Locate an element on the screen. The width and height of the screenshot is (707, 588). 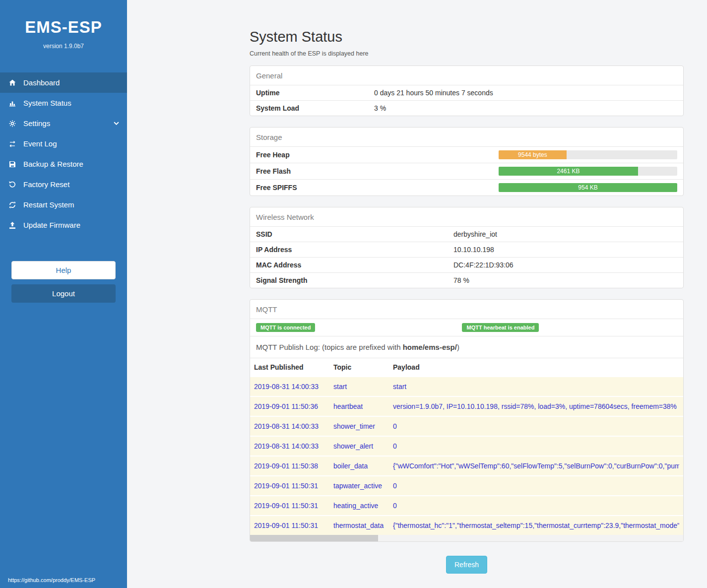
uptime-row: Uptime 0 days 21 hours 50 minutes 7 seco… is located at coordinates (466, 92).